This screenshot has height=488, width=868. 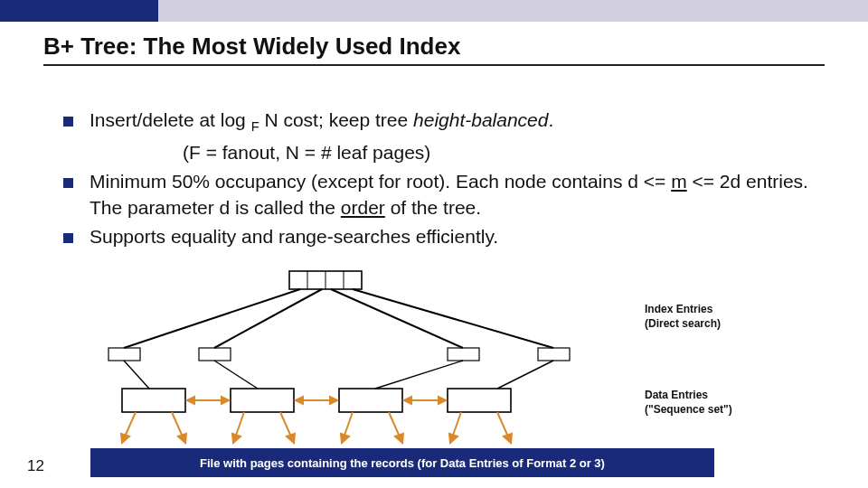 I want to click on underline-text: m, so click(x=679, y=181).